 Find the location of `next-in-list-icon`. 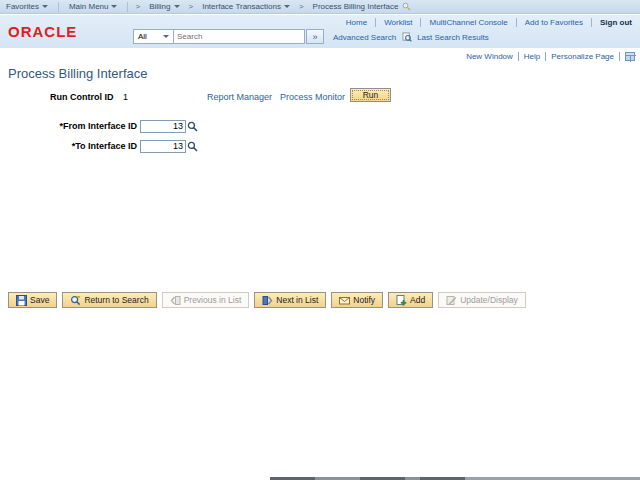

next-in-list-icon is located at coordinates (268, 300).